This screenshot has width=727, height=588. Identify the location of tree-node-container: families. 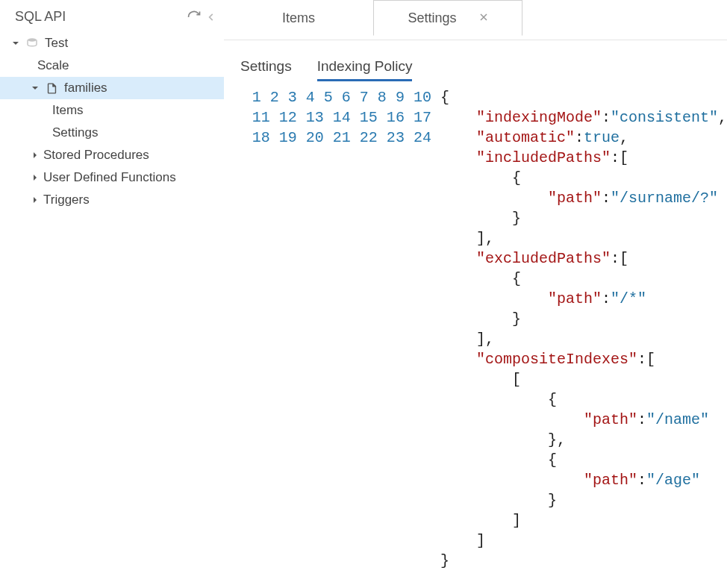
(112, 88).